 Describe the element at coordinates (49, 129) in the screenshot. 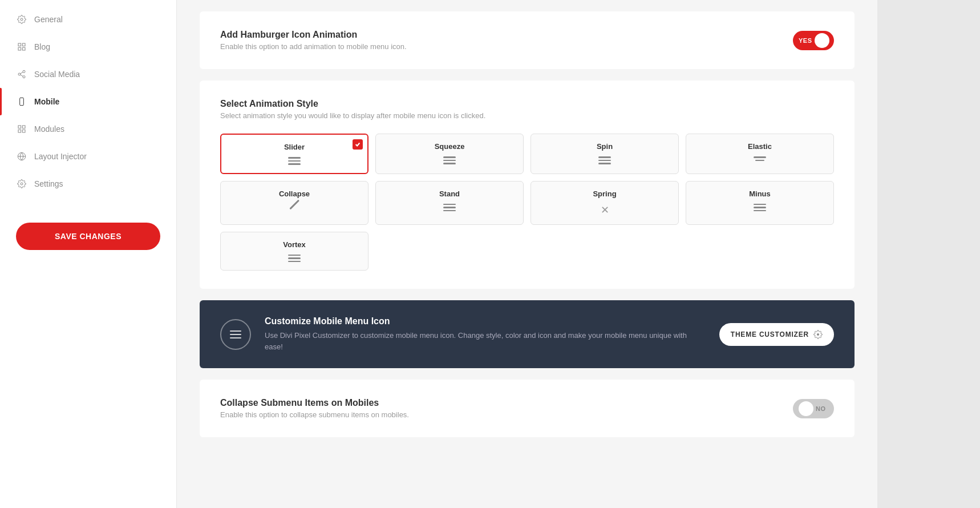

I see `sidebar-item-modules-label: Modules` at that location.